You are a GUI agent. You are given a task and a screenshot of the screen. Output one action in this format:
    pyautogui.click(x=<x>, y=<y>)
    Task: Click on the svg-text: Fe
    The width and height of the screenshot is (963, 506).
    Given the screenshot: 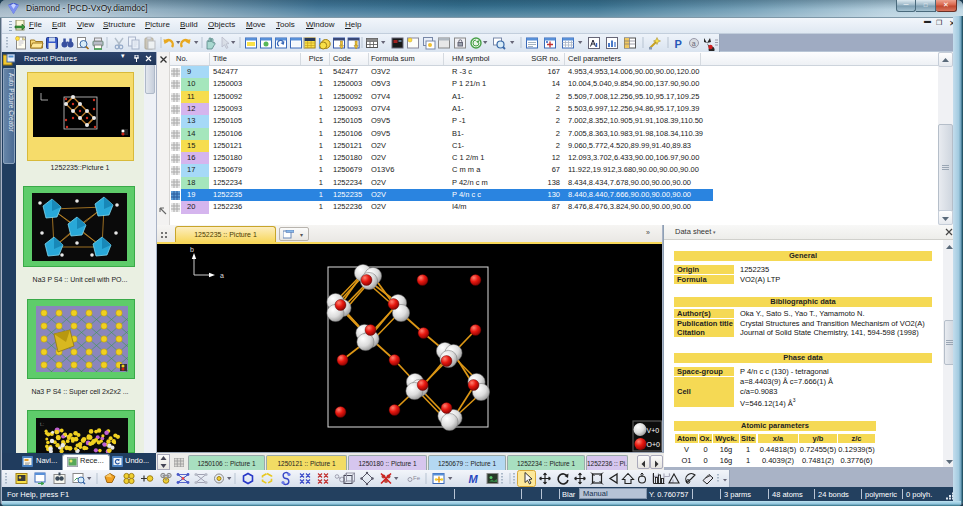 What is the action you would take?
    pyautogui.click(x=417, y=478)
    